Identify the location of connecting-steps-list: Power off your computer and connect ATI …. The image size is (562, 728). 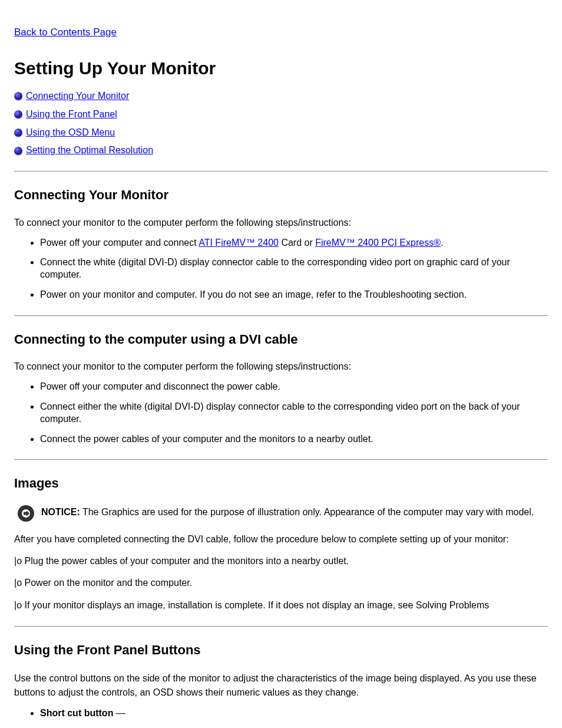
(281, 269).